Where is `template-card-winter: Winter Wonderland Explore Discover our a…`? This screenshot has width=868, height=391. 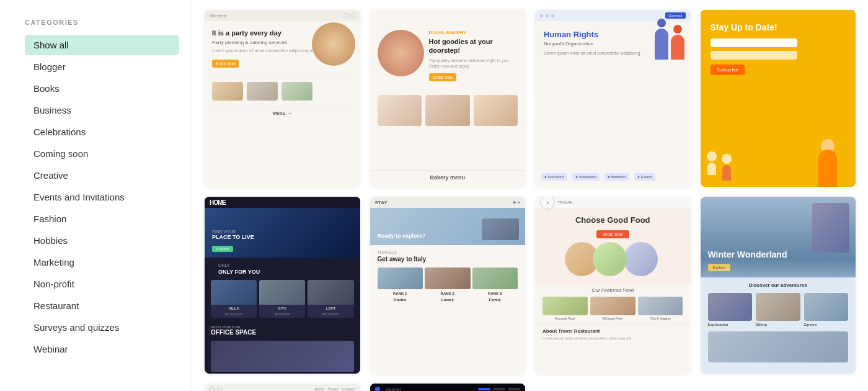
template-card-winter: Winter Wonderland Explore Discover our a… is located at coordinates (779, 285).